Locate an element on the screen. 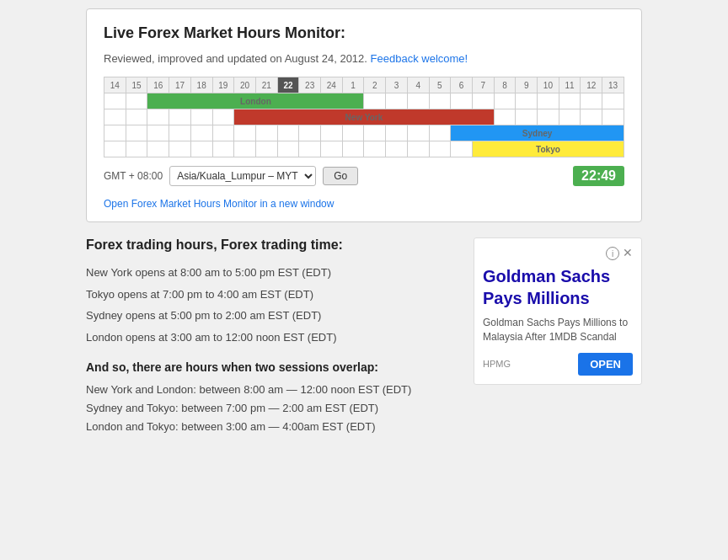 Image resolution: width=728 pixels, height=560 pixels. hour-cell: 9 is located at coordinates (527, 86).